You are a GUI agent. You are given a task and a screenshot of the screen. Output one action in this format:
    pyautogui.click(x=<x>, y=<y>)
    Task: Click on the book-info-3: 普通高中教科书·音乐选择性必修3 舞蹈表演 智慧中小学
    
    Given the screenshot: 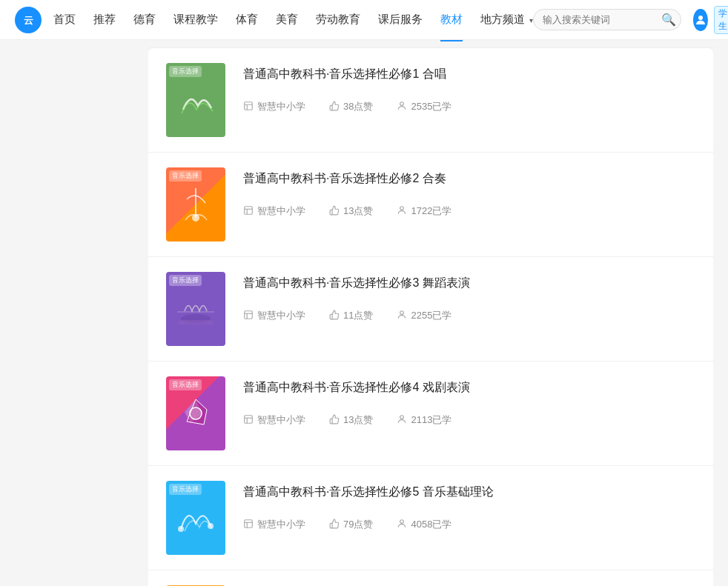 What is the action you would take?
    pyautogui.click(x=469, y=297)
    